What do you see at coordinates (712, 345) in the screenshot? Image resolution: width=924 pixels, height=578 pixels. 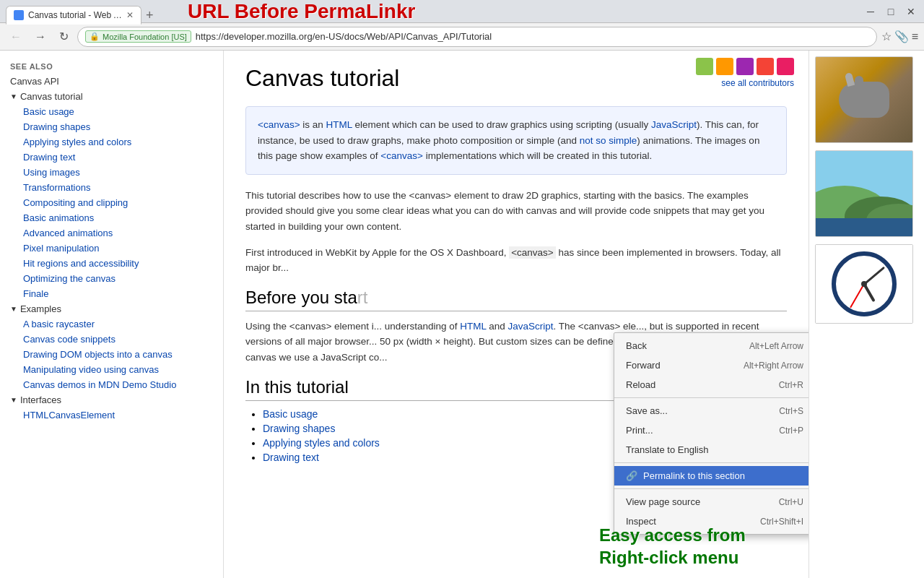 I see `ctx-back: Back Alt+Left Arrow` at bounding box center [712, 345].